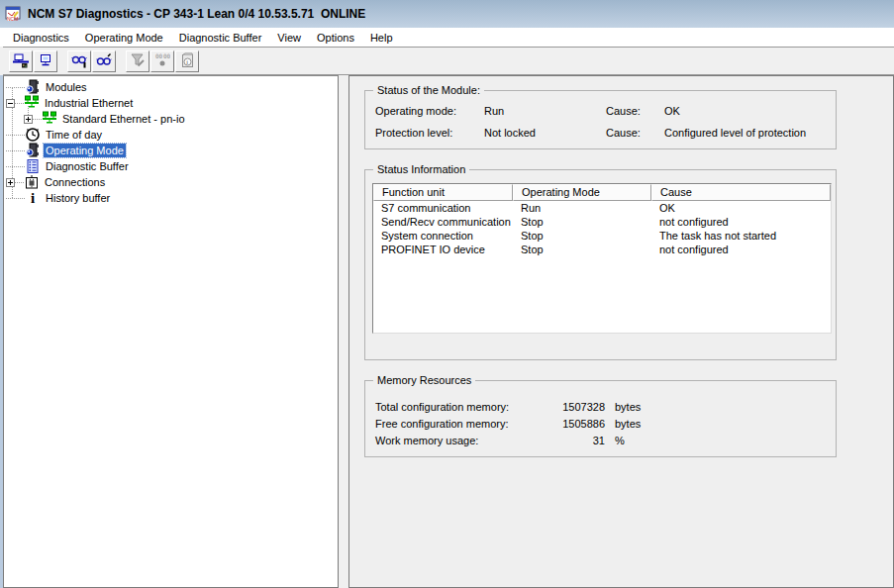  I want to click on tree-item-label: Connections, so click(75, 182).